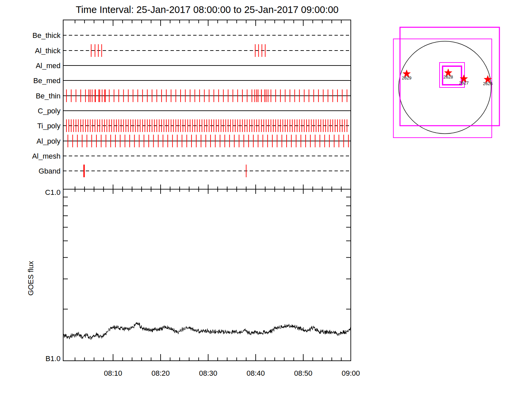 This screenshot has height=399, width=532. What do you see at coordinates (407, 78) in the screenshot?
I see `active-region-label: 2629` at bounding box center [407, 78].